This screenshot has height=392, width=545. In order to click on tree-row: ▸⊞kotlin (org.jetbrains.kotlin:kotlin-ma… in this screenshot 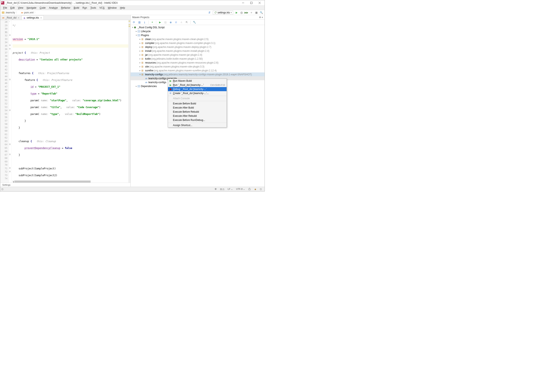, I will do `click(198, 59)`.